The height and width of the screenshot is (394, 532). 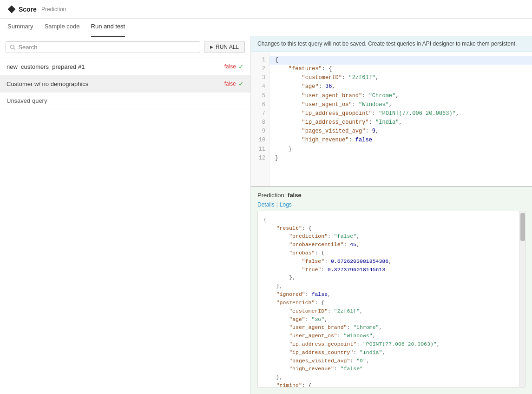 What do you see at coordinates (47, 84) in the screenshot?
I see `query-name-2: Customer w/ no demographics` at bounding box center [47, 84].